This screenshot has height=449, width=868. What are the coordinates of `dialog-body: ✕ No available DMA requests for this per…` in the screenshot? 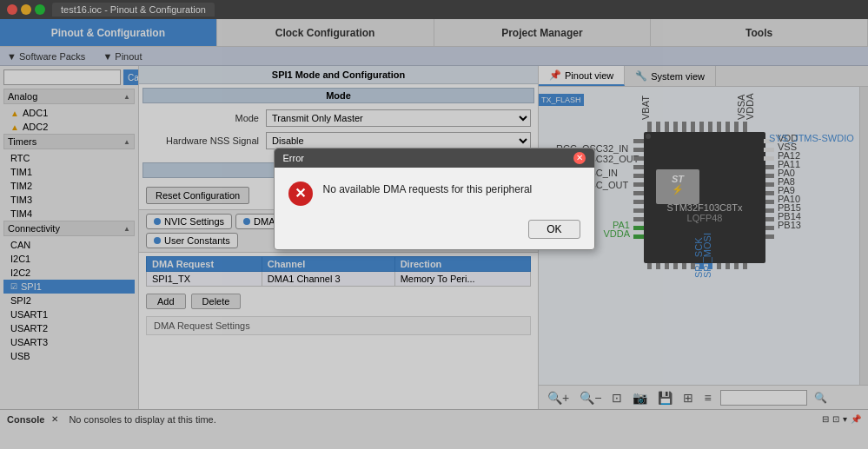 It's located at (434, 192).